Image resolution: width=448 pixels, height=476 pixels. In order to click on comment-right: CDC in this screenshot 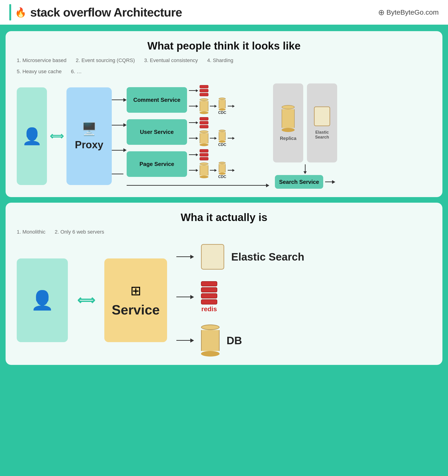, I will do `click(212, 100)`.